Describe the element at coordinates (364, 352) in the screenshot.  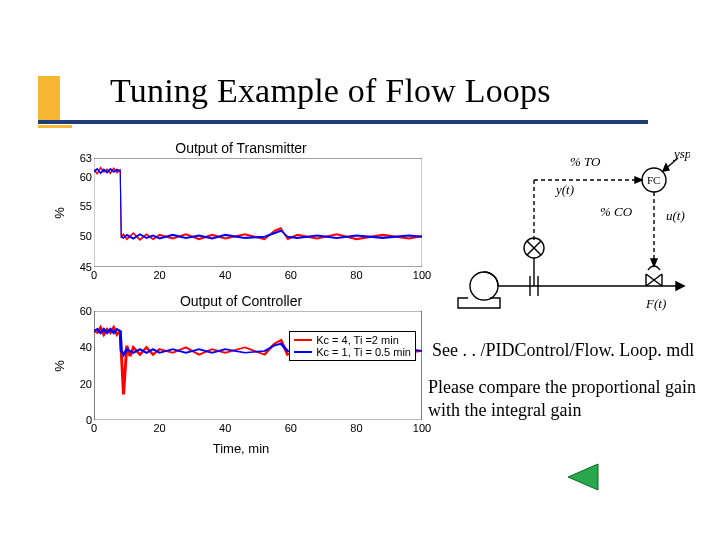
I see `legend-label: Kc = 1, Ti = 0.5 min` at that location.